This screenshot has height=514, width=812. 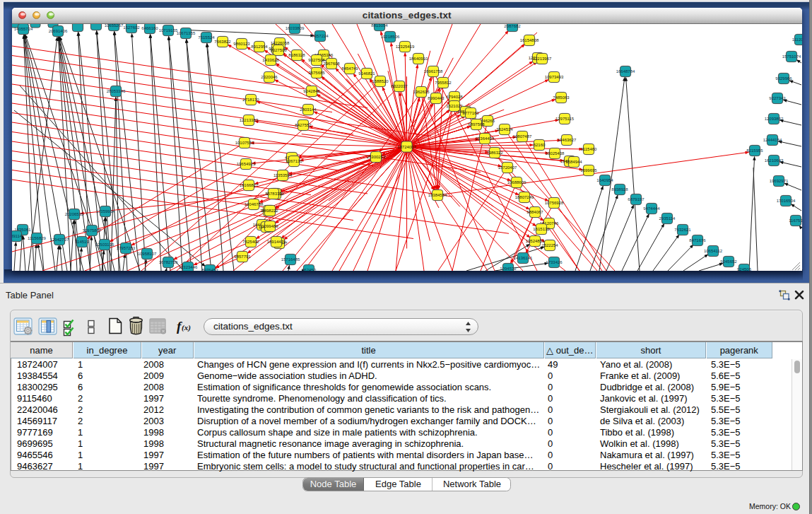 What do you see at coordinates (779, 181) in the screenshot?
I see `svg-text: 19692971` at bounding box center [779, 181].